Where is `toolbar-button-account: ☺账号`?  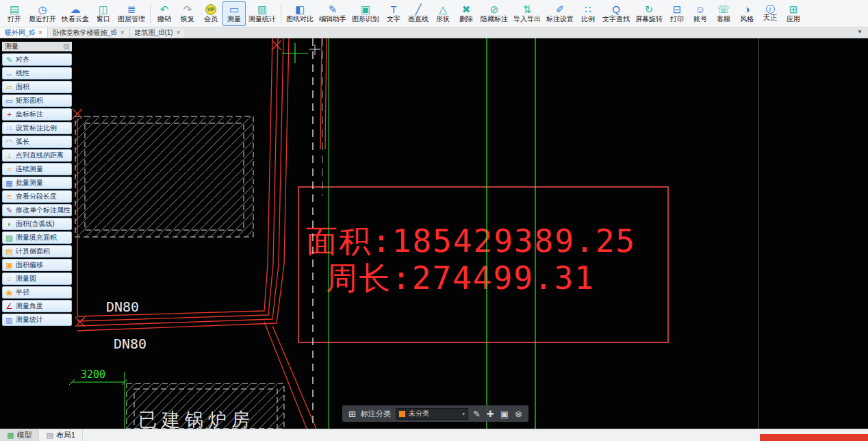 toolbar-button-account: ☺账号 is located at coordinates (700, 14).